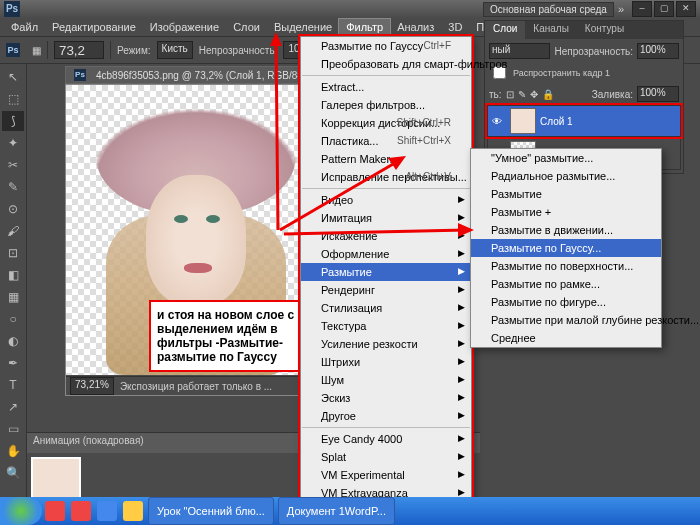 The image size is (700, 525). Describe the element at coordinates (386, 87) in the screenshot. I see `filter-item: Extract...` at that location.